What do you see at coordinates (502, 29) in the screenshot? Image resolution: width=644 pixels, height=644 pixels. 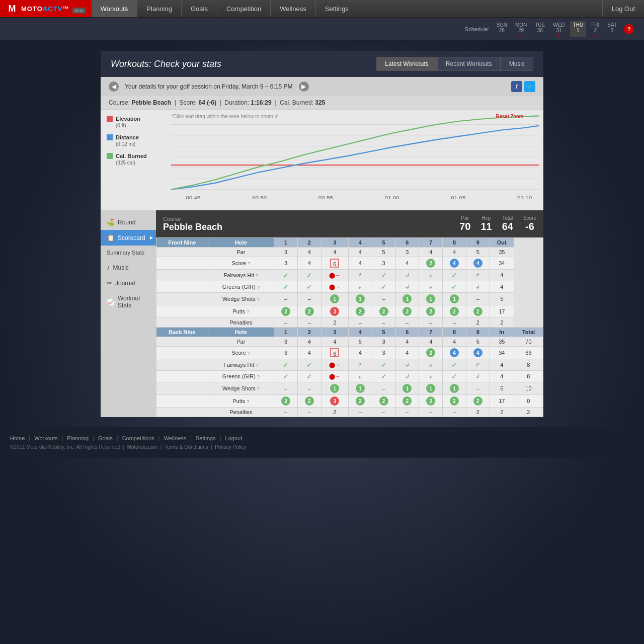 I see `sched-day-28: SUN28` at bounding box center [502, 29].